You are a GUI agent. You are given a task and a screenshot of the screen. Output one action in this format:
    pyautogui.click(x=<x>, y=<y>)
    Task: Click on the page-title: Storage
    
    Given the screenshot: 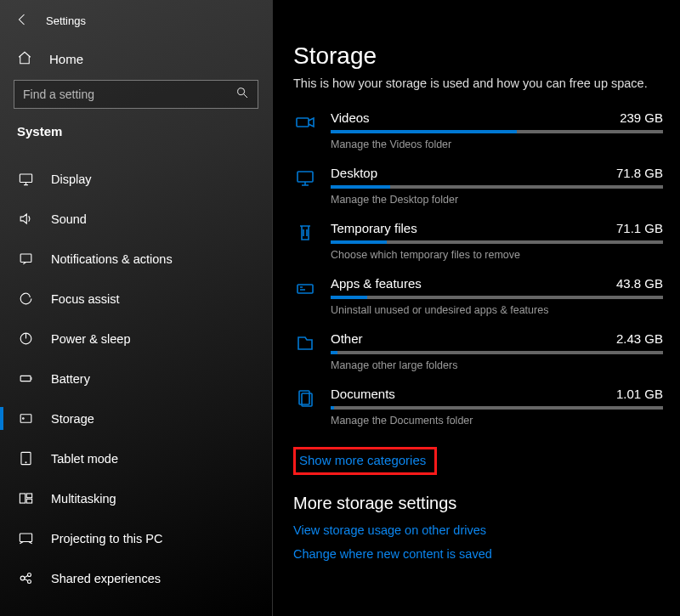 What is the action you would take?
    pyautogui.click(x=478, y=56)
    